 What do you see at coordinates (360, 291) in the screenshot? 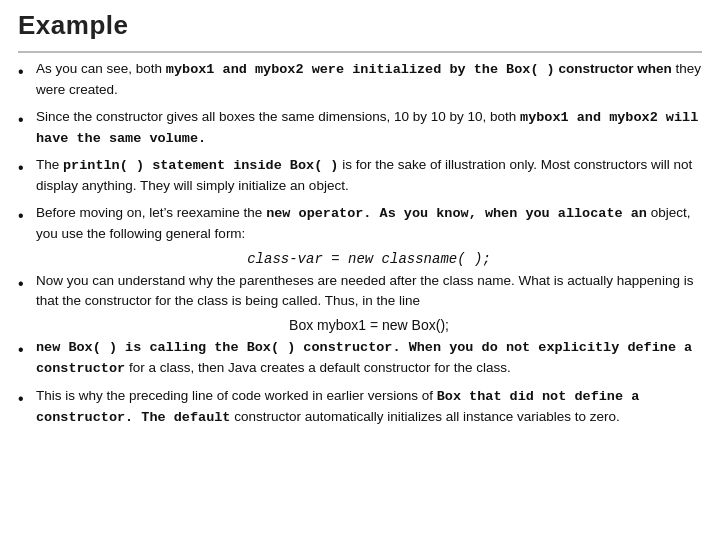
I see `list-item: • Now you can understand why the parenth…` at bounding box center [360, 291].